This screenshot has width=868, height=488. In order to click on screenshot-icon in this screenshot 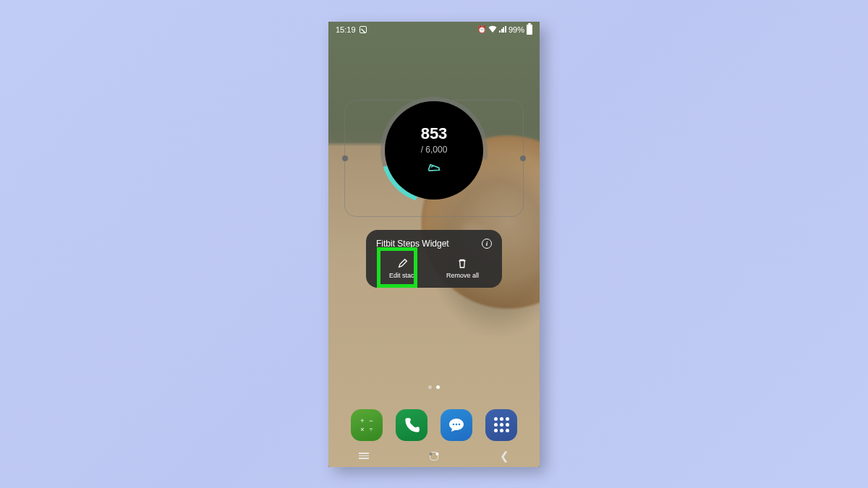, I will do `click(363, 30)`.